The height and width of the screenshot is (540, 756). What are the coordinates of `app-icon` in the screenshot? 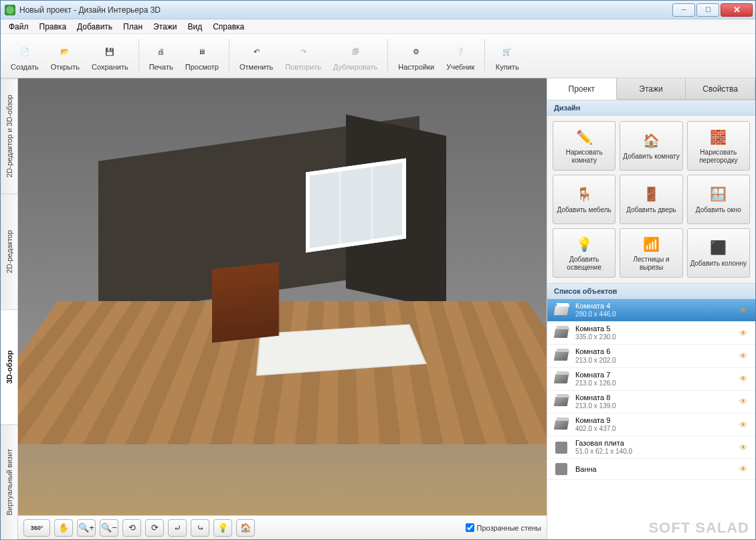 It's located at (10, 10).